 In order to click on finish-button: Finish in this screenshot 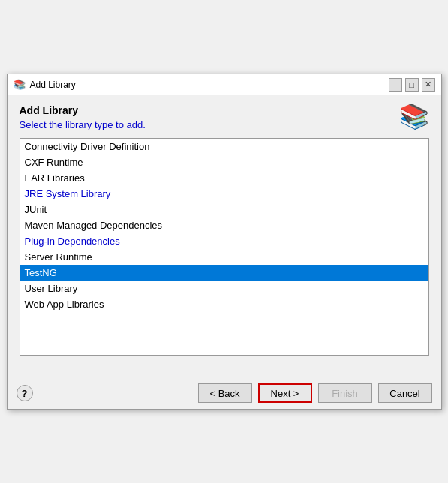, I will do `click(345, 393)`.